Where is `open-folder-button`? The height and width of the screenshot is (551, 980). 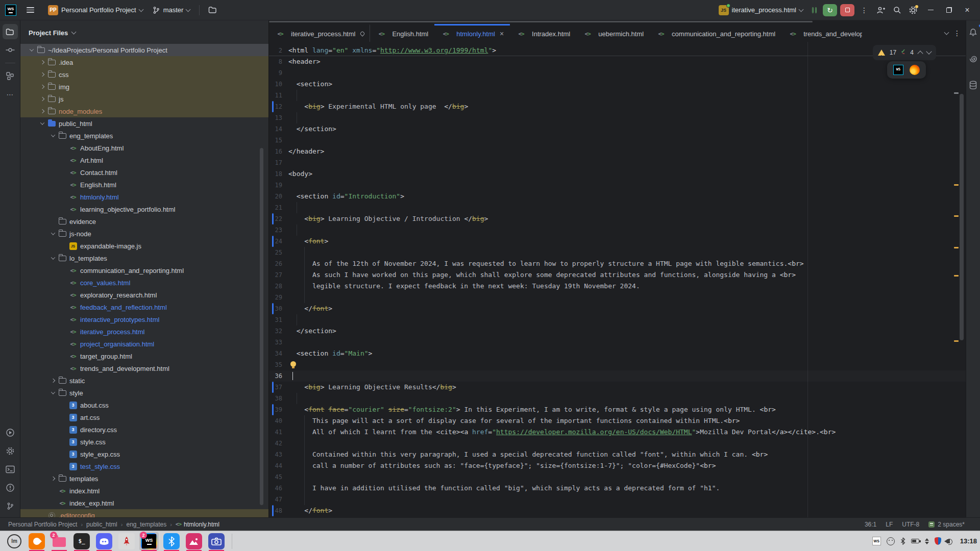
open-folder-button is located at coordinates (212, 10).